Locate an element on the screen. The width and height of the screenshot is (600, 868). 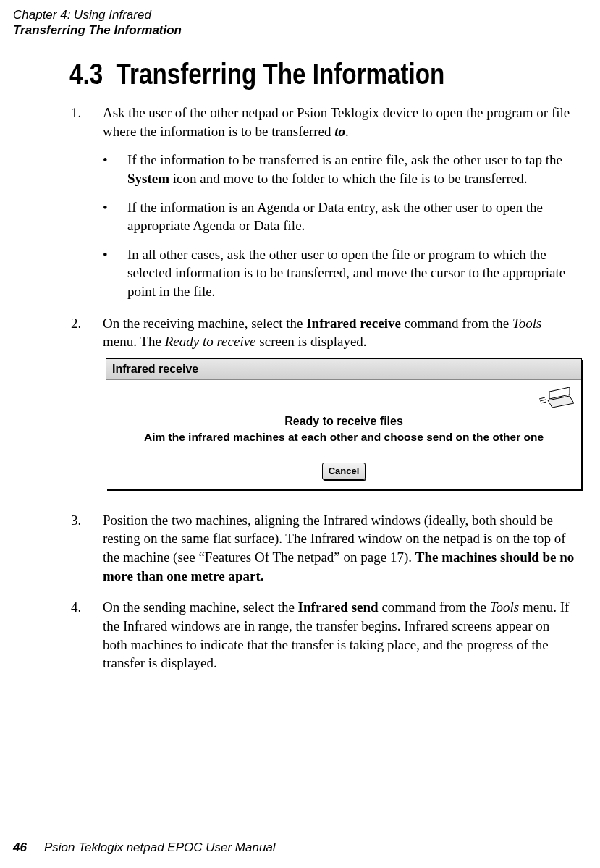
footer-text: Psion Teklogix netpad EPOC User Manual is located at coordinates (160, 847).